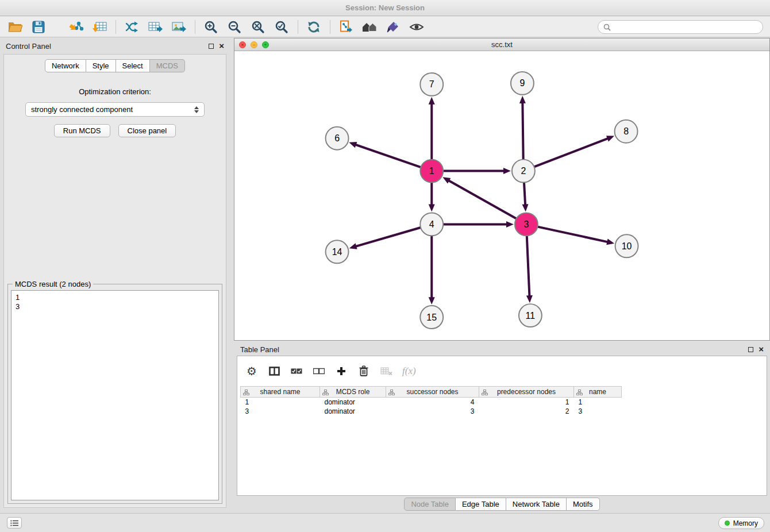  I want to click on tab-motifs: Motifs, so click(583, 504).